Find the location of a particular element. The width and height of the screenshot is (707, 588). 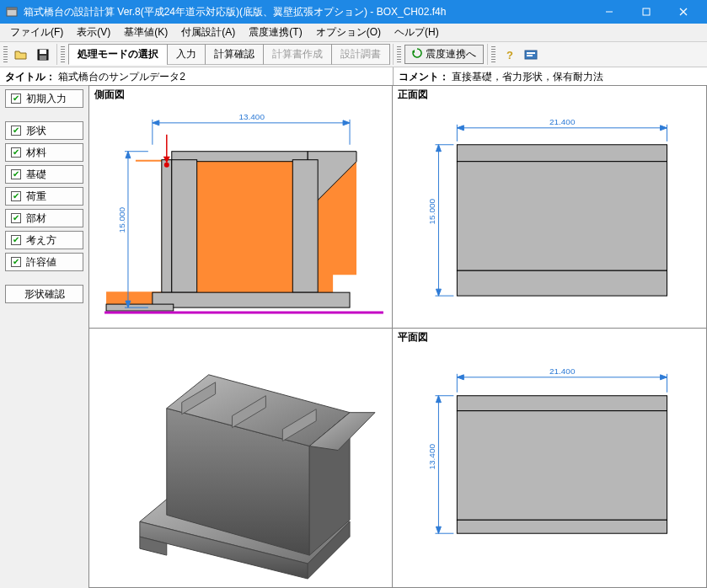

sidebar-item-assume: 考え方 is located at coordinates (44, 240).